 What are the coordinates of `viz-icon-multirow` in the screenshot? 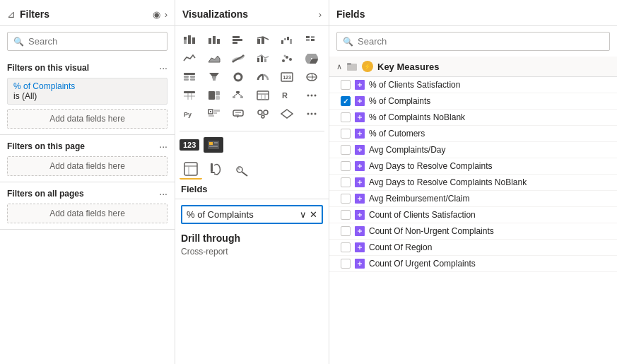 It's located at (312, 40).